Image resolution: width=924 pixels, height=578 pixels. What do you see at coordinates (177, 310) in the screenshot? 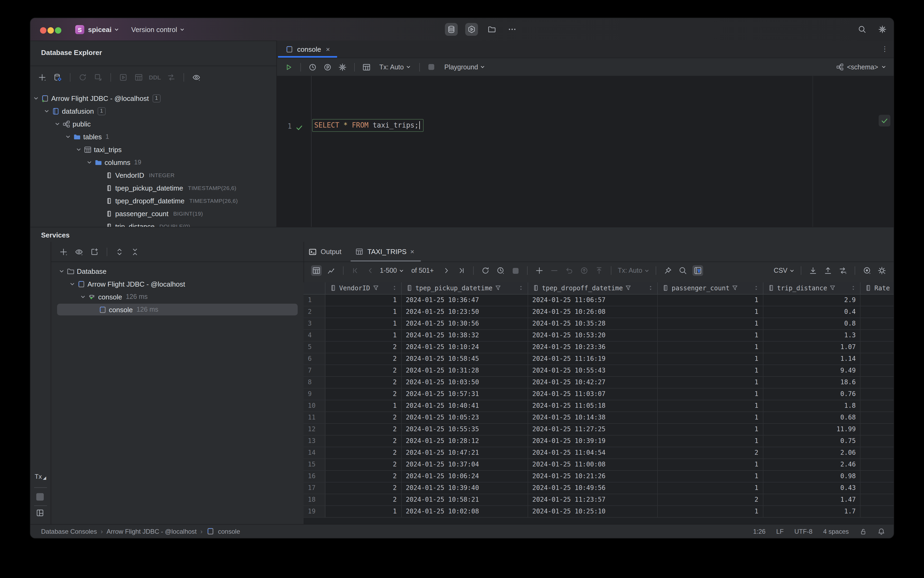
I see `tree-row: console126 ms` at bounding box center [177, 310].